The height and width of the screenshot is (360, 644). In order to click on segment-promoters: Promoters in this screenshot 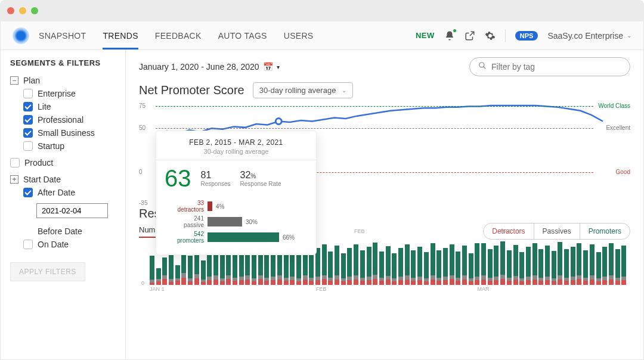, I will do `click(605, 231)`.